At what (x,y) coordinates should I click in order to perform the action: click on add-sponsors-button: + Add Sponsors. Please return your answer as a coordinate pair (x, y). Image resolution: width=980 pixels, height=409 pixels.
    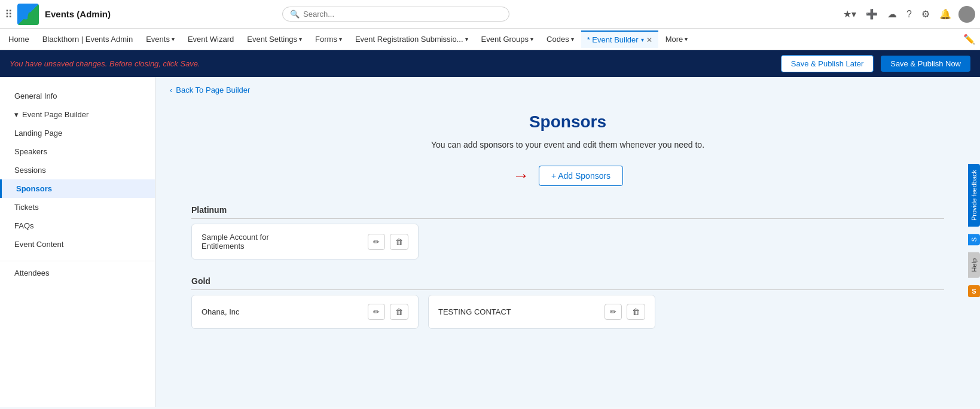
    Looking at the image, I should click on (581, 176).